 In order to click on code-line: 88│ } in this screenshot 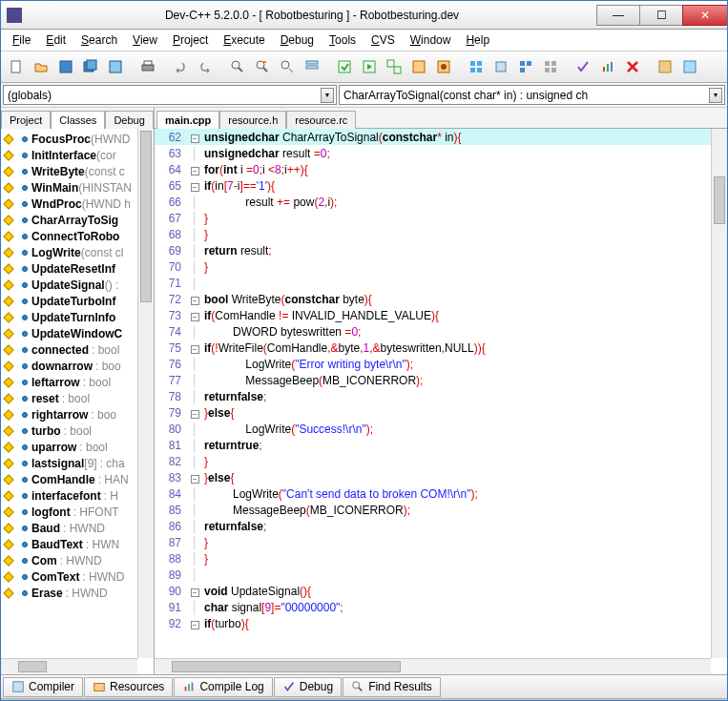, I will do `click(441, 559)`.